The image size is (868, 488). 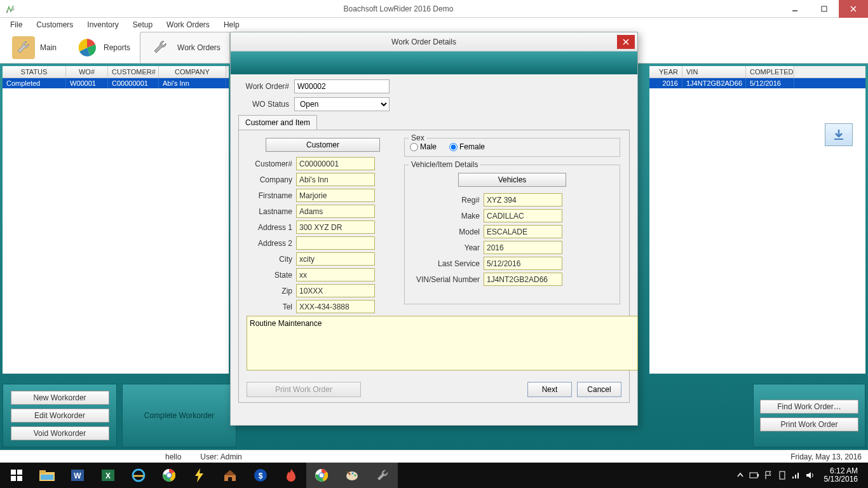 What do you see at coordinates (261, 475) in the screenshot?
I see `dollar-icon: $` at bounding box center [261, 475].